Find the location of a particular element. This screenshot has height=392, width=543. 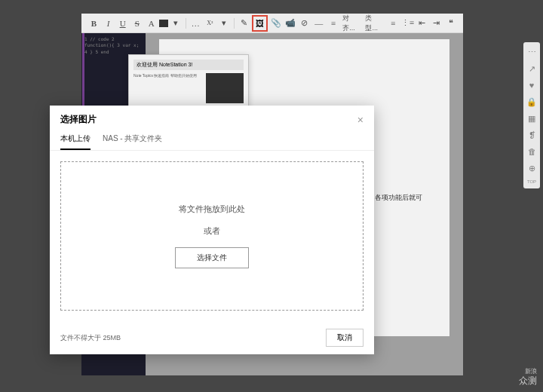

watermark: 新浪 众测 is located at coordinates (528, 377).